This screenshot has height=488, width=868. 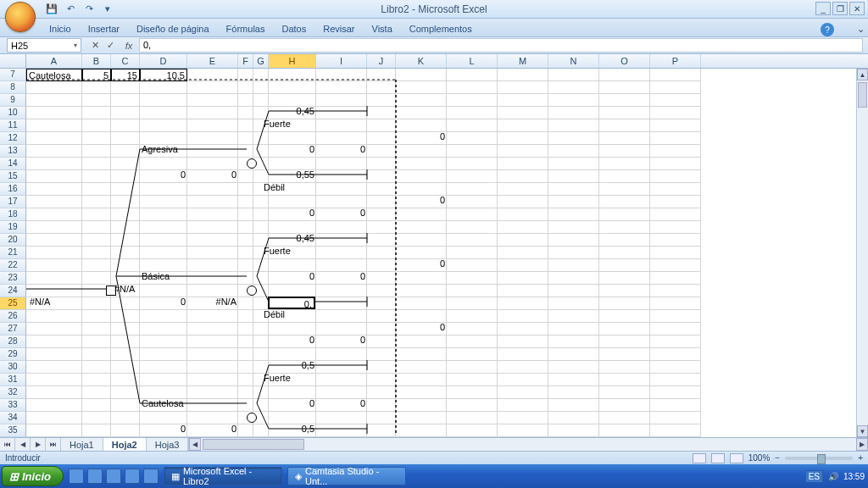 I want to click on taskbar-item-excel: ▦Microsoft Excel - Libro2, so click(x=223, y=476).